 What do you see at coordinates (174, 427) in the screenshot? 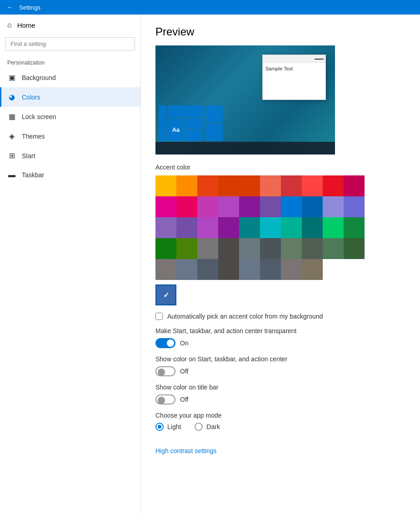
I see `radio-label-light: Light` at bounding box center [174, 427].